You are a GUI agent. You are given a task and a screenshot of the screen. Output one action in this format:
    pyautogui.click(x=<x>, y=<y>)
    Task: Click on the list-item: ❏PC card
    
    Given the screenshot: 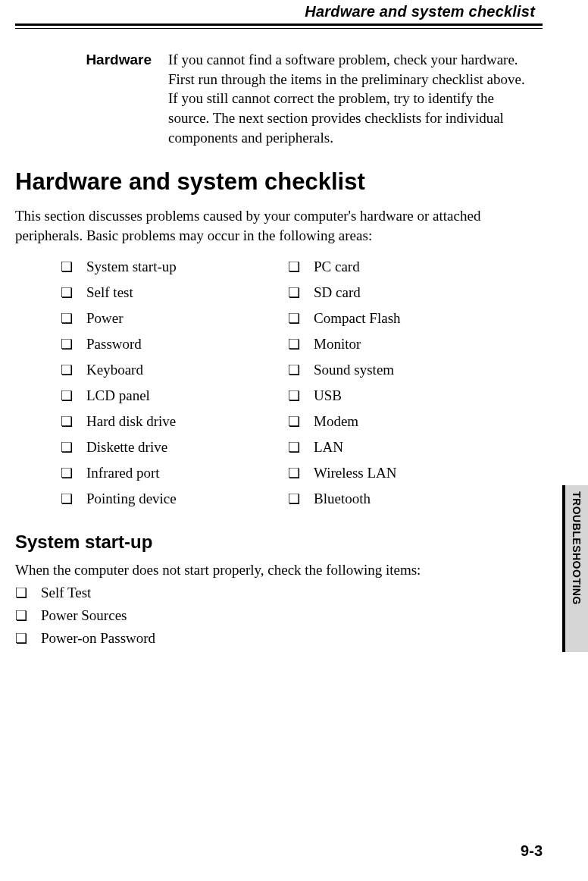 What is the action you would take?
    pyautogui.click(x=386, y=267)
    